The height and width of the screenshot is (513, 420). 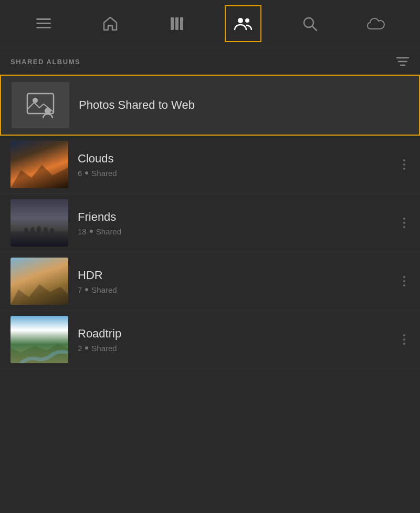 What do you see at coordinates (238, 173) in the screenshot?
I see `album-meta-clouds: 6 Shared` at bounding box center [238, 173].